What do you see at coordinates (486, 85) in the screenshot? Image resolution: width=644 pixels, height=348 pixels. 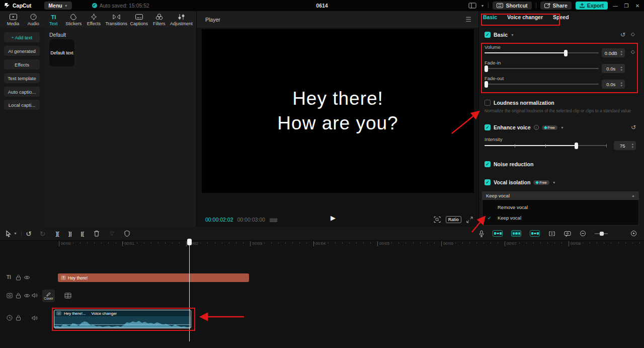 I see `fade-out-slider-handle` at bounding box center [486, 85].